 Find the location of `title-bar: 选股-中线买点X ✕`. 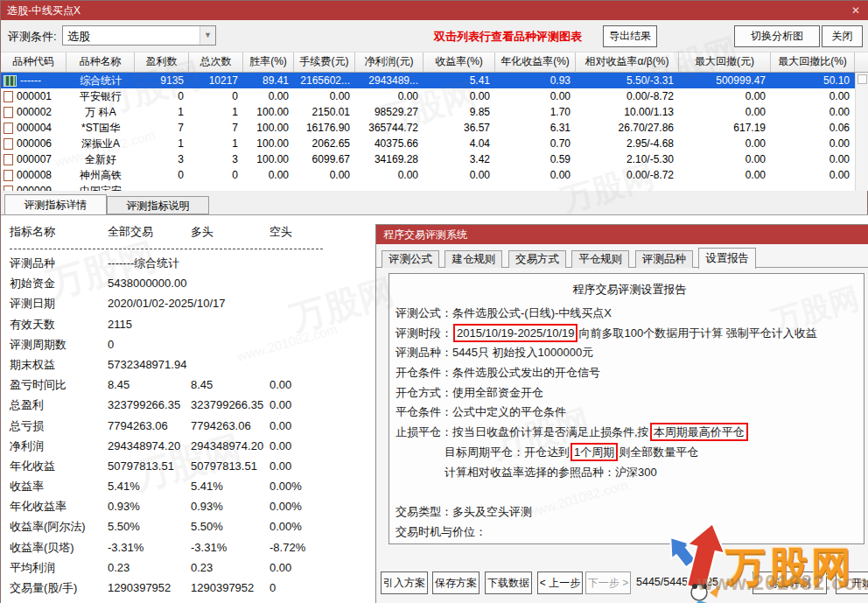

title-bar: 选股-中线买点X ✕ is located at coordinates (434, 11).